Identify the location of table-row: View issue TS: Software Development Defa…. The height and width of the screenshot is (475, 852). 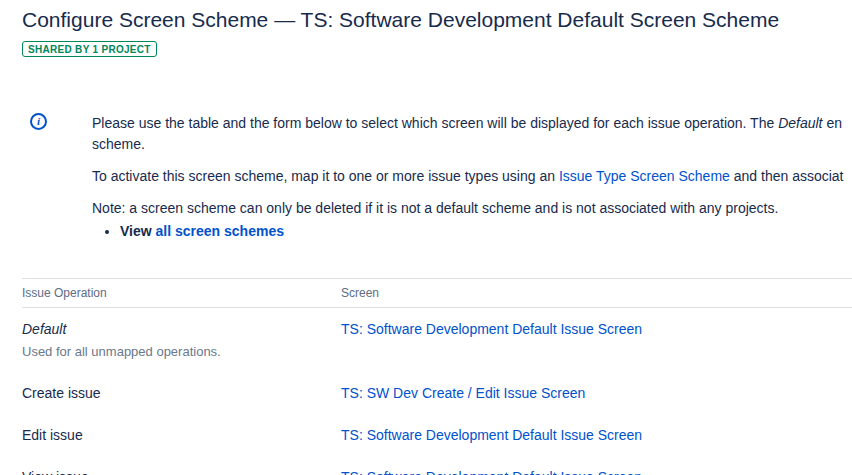
(437, 466).